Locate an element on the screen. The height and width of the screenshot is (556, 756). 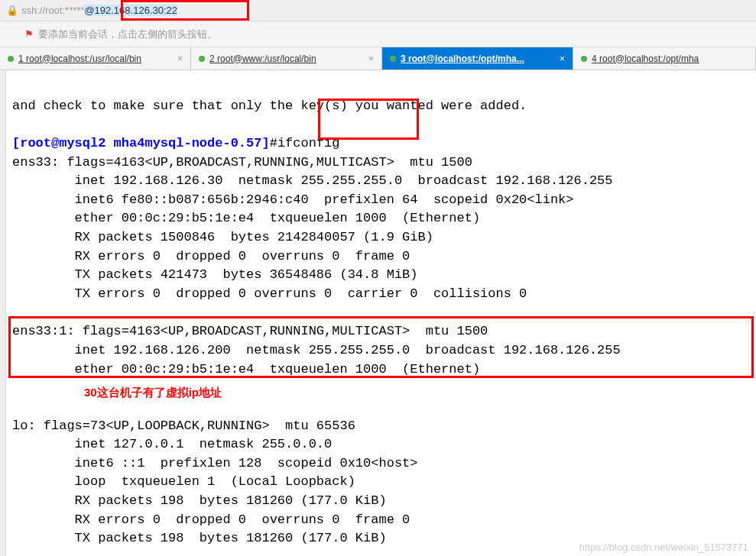
address-highlight: @192.168.126.30:22 is located at coordinates (131, 11).